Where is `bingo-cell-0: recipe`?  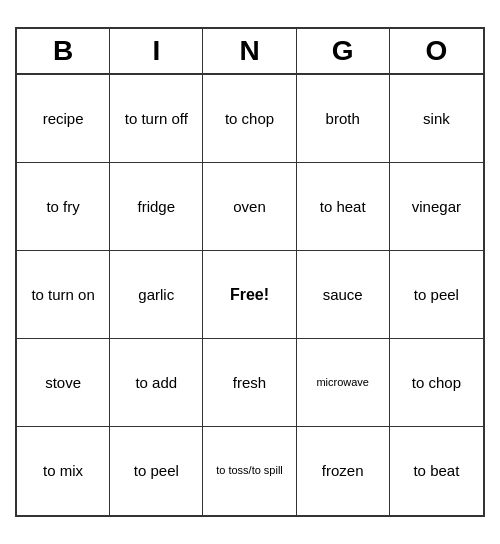
bingo-cell-0: recipe is located at coordinates (64, 119).